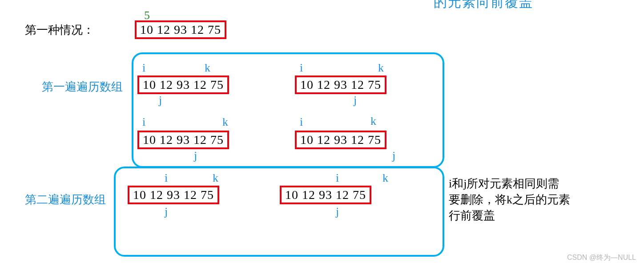  What do you see at coordinates (522, 216) in the screenshot?
I see `explain-line-3: 行前覆盖` at bounding box center [522, 216].